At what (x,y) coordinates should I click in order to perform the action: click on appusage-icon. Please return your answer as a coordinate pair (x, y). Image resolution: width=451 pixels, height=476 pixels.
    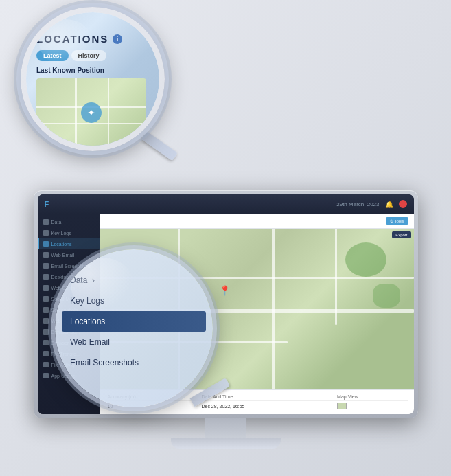
    Looking at the image, I should click on (46, 376).